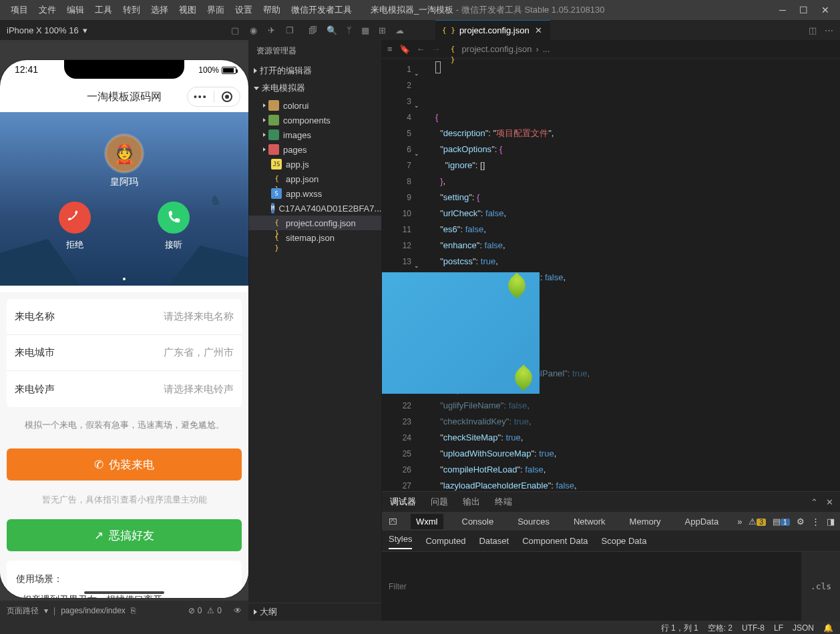 The image size is (840, 634). What do you see at coordinates (538, 31) in the screenshot?
I see `tab-close-button: ✕` at bounding box center [538, 31].